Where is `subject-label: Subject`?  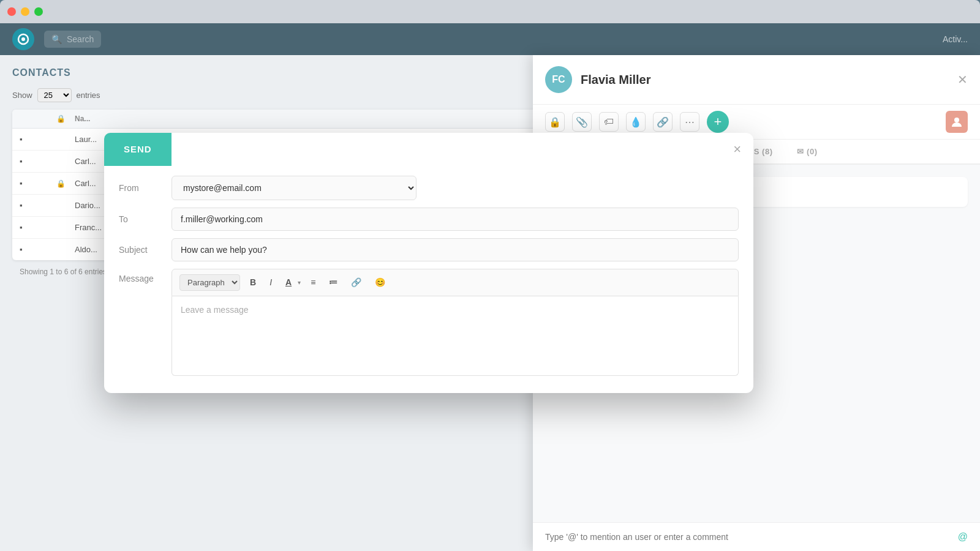
subject-label: Subject is located at coordinates (140, 250).